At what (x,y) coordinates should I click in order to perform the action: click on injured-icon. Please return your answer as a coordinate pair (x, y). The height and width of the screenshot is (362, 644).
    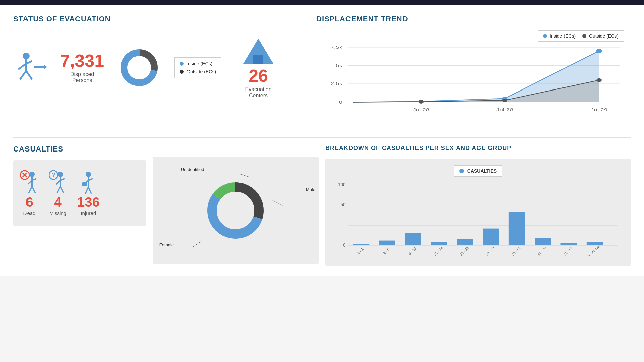
    Looking at the image, I should click on (89, 183).